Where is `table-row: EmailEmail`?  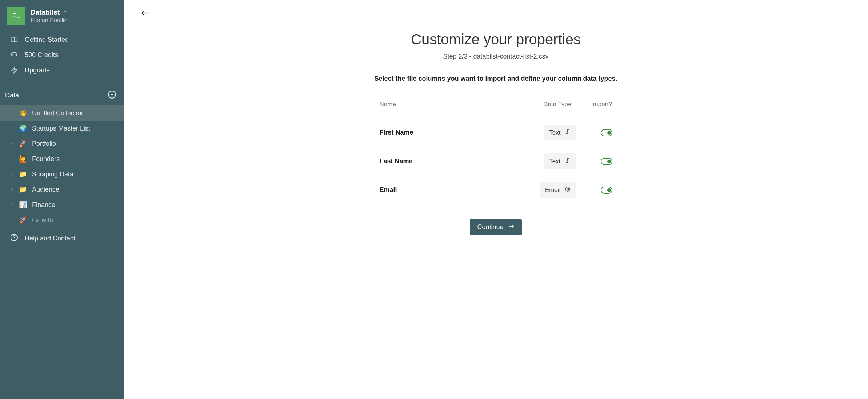
table-row: EmailEmail is located at coordinates (496, 190).